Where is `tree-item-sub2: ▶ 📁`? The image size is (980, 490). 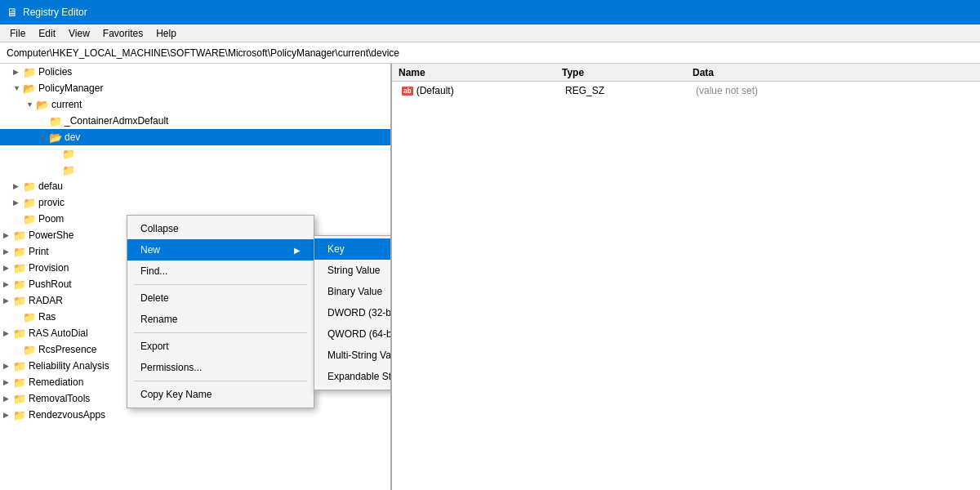
tree-item-sub2: ▶ 📁 is located at coordinates (195, 170).